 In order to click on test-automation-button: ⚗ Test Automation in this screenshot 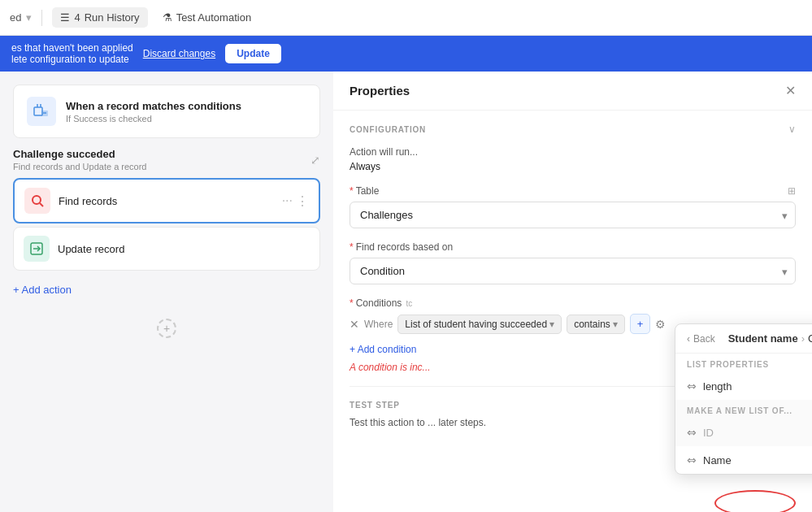, I will do `click(207, 18)`.